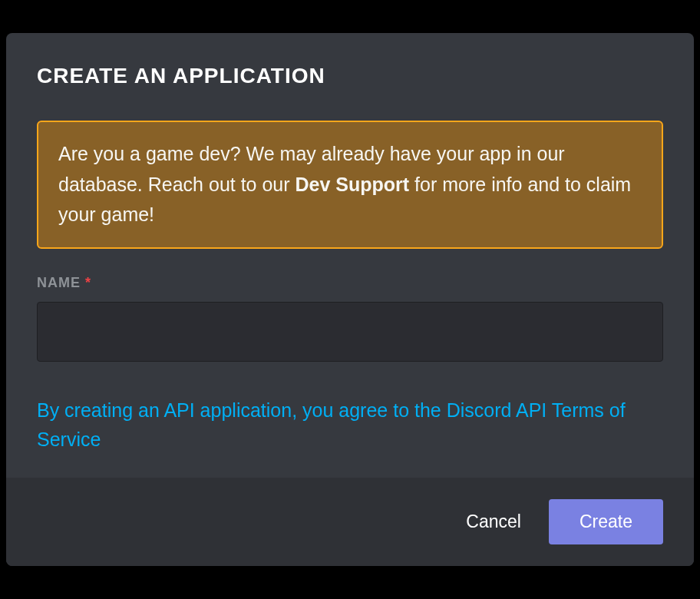 This screenshot has height=599, width=700. I want to click on dev-support-link: Dev Support, so click(353, 184).